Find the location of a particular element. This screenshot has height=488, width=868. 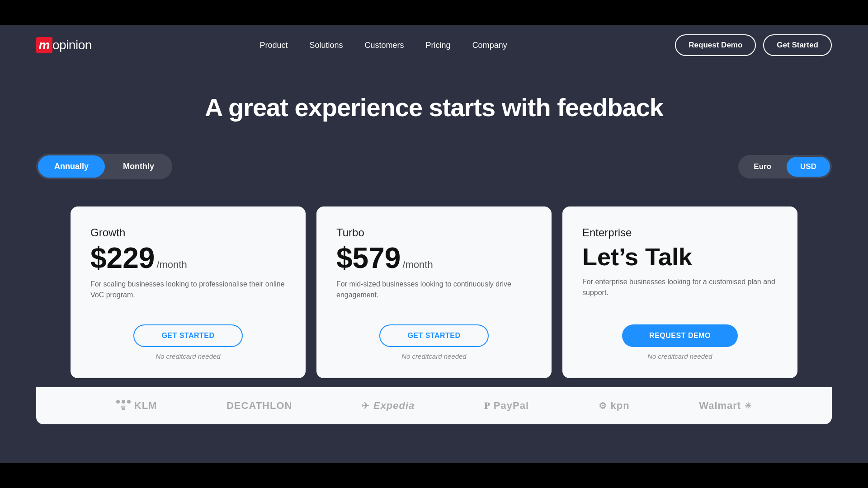

pricing-card-growth: Growth $229 /month For scaling businesse… is located at coordinates (188, 292).